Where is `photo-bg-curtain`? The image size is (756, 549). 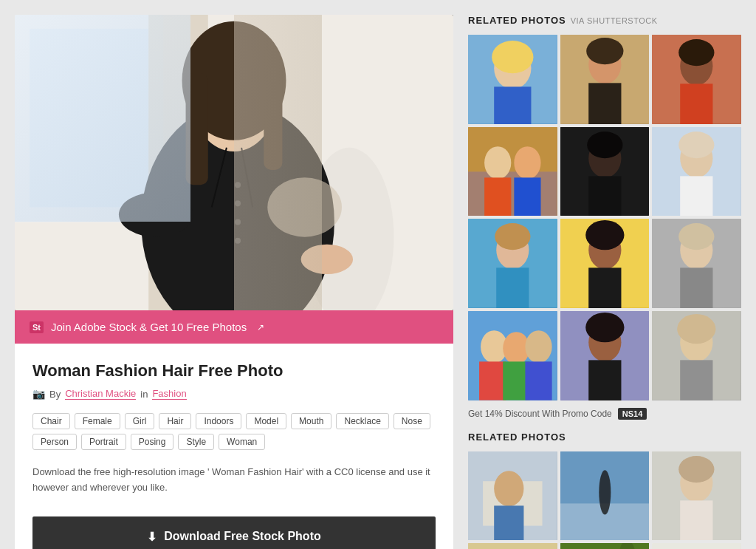 photo-bg-curtain is located at coordinates (278, 163).